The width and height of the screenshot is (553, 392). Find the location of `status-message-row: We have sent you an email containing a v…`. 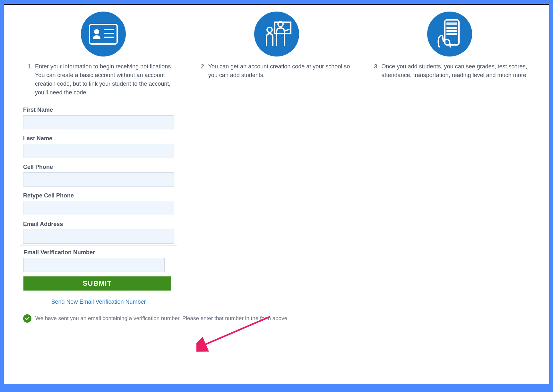

status-message-row: We have sent you an email containing a v… is located at coordinates (277, 318).